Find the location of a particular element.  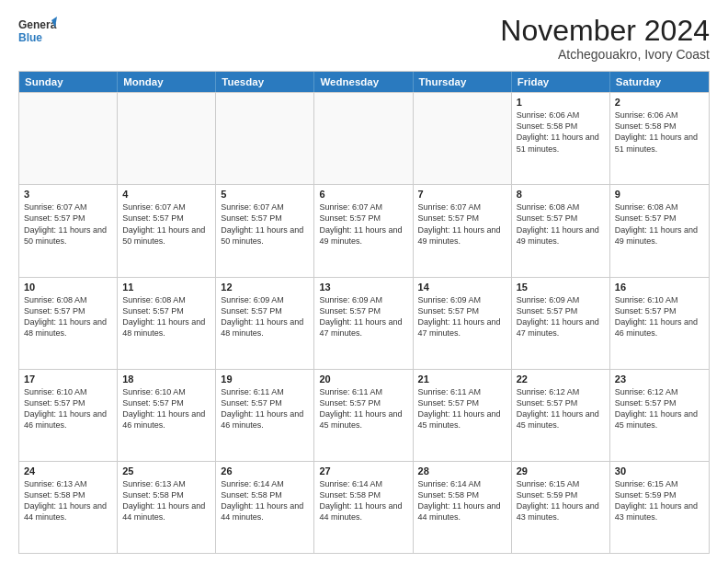

title-block: November 2024 Atchegouakro, Ivory Coast is located at coordinates (605, 39).